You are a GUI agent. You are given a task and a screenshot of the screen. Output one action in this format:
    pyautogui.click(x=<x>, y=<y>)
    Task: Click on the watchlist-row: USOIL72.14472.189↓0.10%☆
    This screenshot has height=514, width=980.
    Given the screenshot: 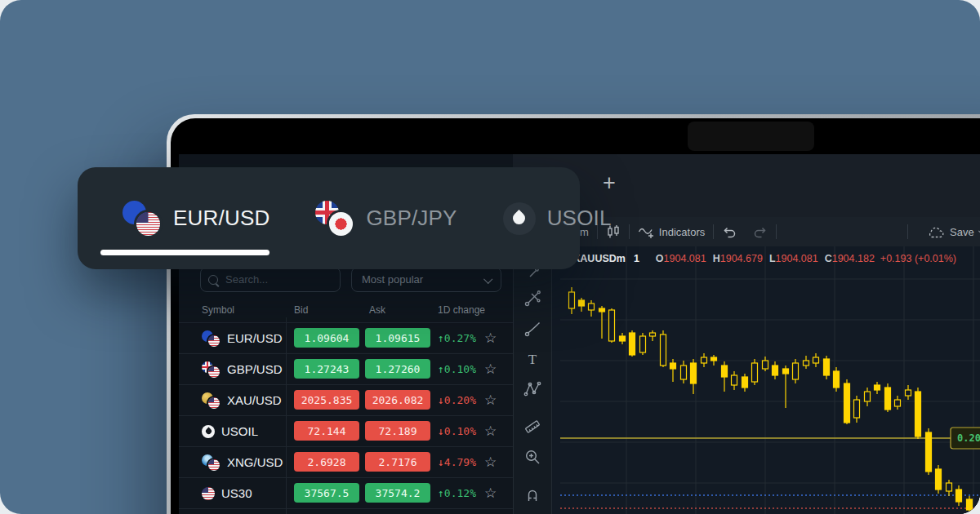 What is the action you would take?
    pyautogui.click(x=346, y=431)
    